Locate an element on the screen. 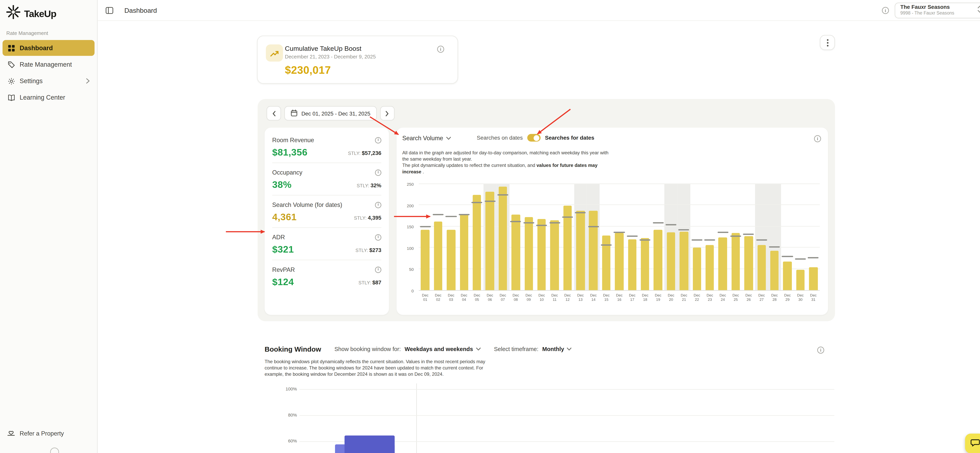  boost-info-icon: i is located at coordinates (441, 49).